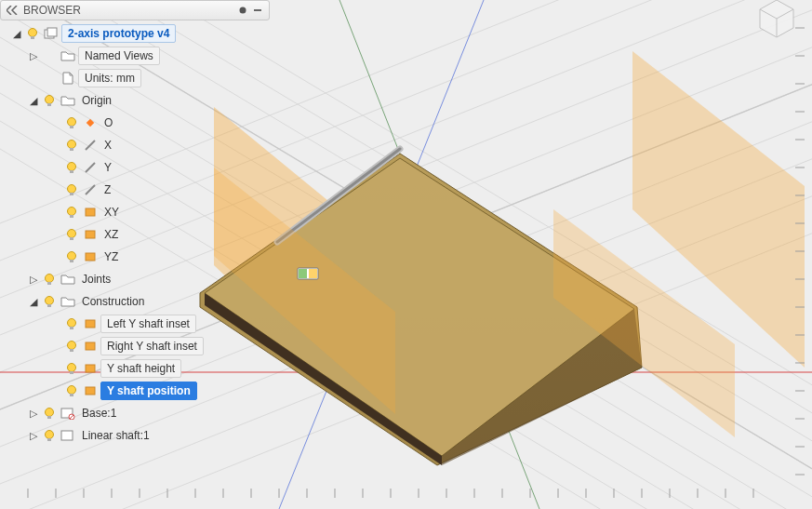 The height and width of the screenshot is (509, 812). I want to click on collapse-left-icon, so click(12, 10).